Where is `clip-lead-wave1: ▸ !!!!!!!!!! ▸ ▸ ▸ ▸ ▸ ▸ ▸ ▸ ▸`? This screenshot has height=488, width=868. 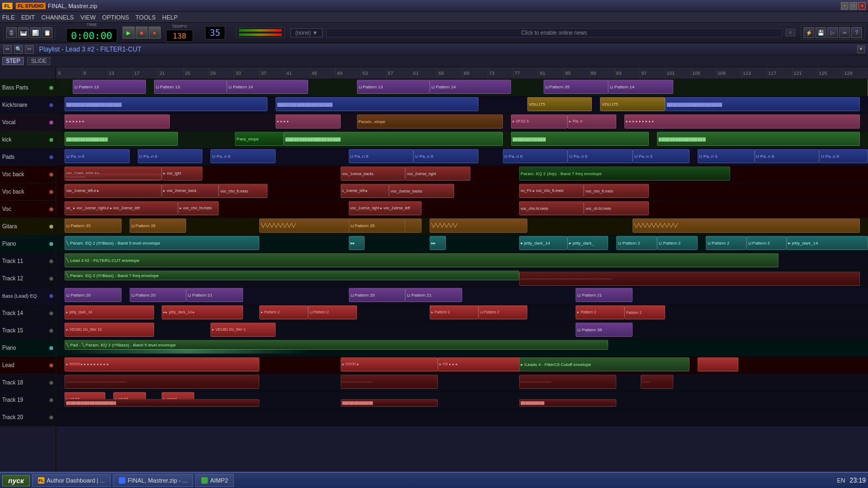
clip-lead-wave1: ▸ !!!!!!!!!! ▸ ▸ ▸ ▸ ▸ ▸ ▸ ▸ ▸ is located at coordinates (162, 364).